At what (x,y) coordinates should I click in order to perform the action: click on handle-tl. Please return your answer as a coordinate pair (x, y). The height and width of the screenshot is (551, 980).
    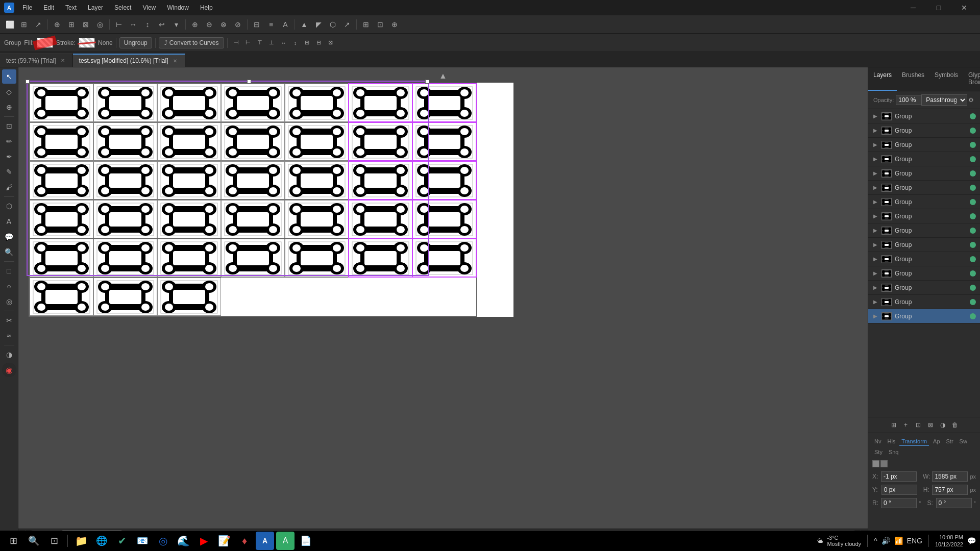
    Looking at the image, I should click on (28, 82).